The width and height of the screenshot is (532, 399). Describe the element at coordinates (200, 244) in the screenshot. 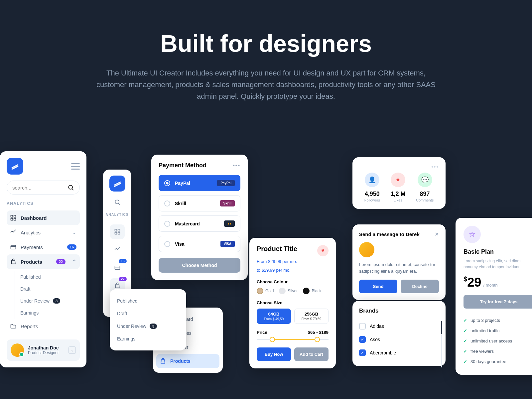

I see `payment-option-visa: Visa VISA` at that location.